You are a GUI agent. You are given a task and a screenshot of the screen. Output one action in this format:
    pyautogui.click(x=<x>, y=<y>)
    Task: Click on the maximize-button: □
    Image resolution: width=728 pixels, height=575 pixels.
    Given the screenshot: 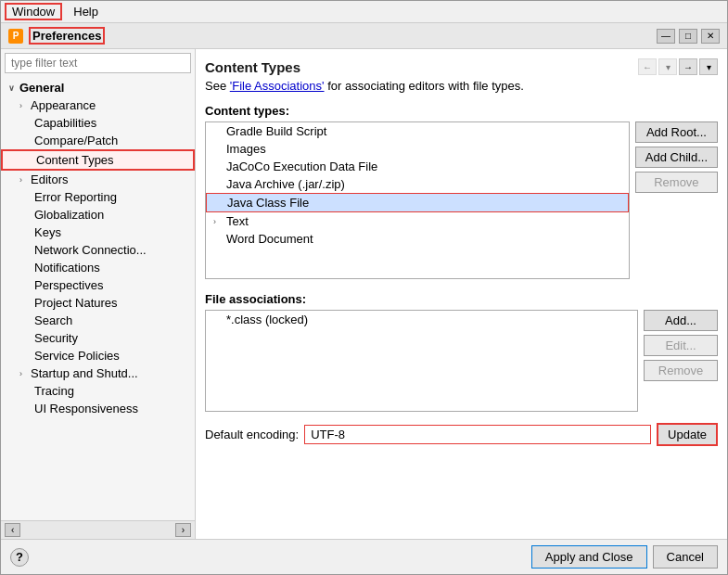 What is the action you would take?
    pyautogui.click(x=688, y=36)
    